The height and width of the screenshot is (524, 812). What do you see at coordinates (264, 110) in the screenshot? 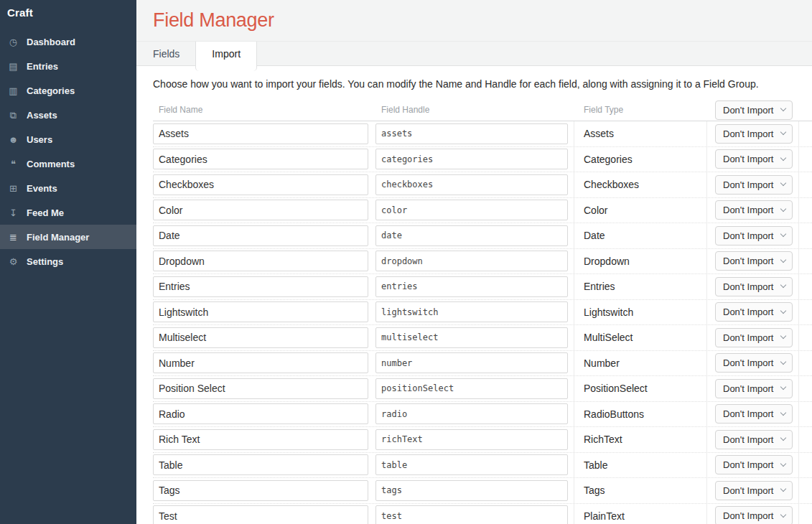
I see `column-header-field-name: Field Name` at bounding box center [264, 110].